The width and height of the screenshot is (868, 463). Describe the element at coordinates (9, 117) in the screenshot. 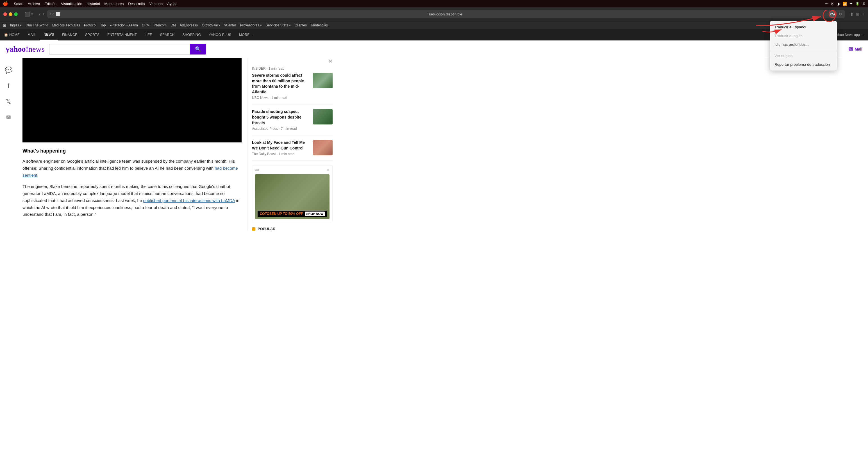

I see `email-share-icon: ✉` at that location.